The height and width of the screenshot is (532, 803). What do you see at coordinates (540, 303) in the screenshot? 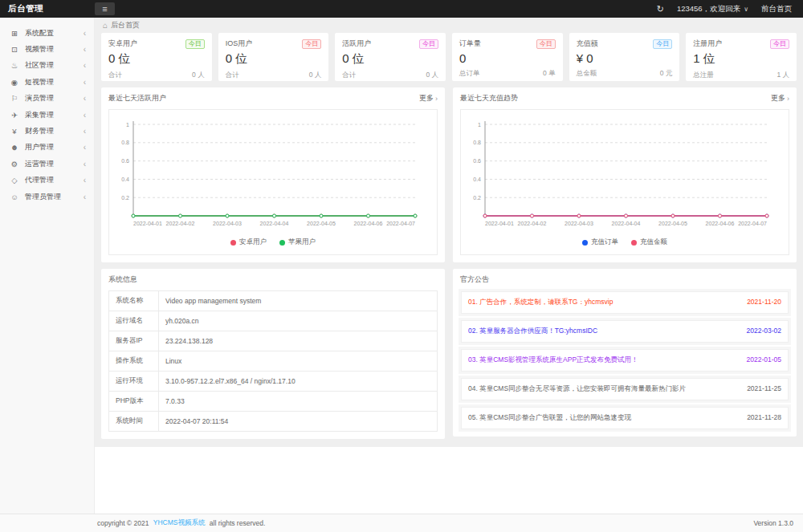
I see `announcement-text: 01. 广告合作，系统定制，请联系TG：yhcmsvip` at bounding box center [540, 303].